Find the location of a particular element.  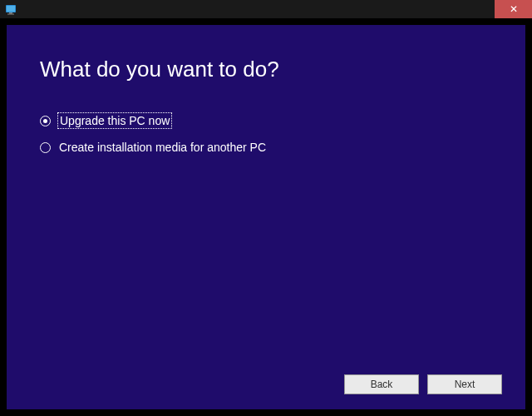

page-title: What do you want to do? is located at coordinates (266, 70).